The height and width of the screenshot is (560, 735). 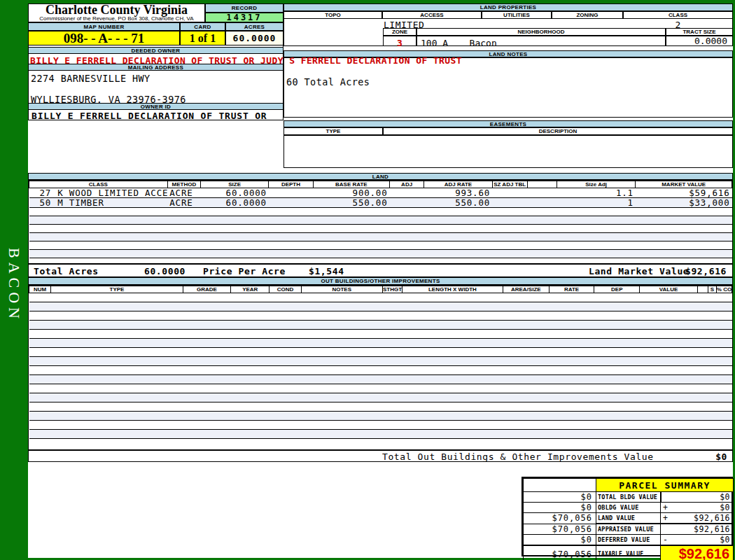 I want to click on land-market-value-label: Land Market Value, so click(x=638, y=272).